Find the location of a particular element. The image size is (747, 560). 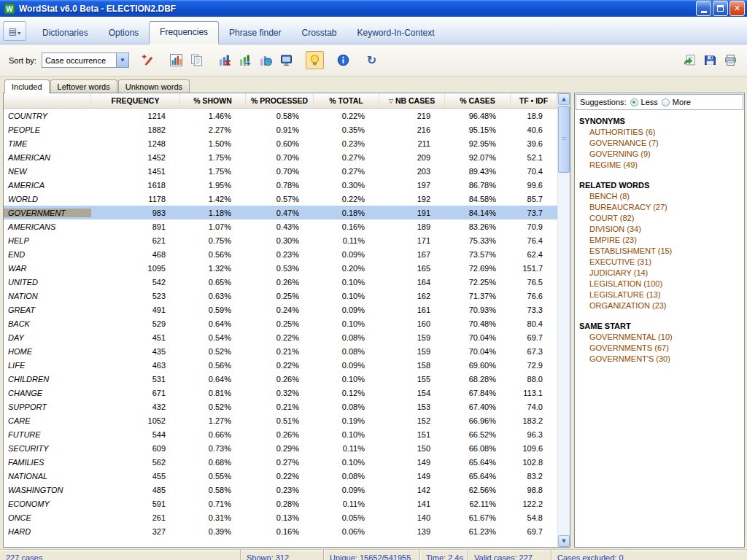

suggestion-item: GOVERNING (9) is located at coordinates (660, 155).